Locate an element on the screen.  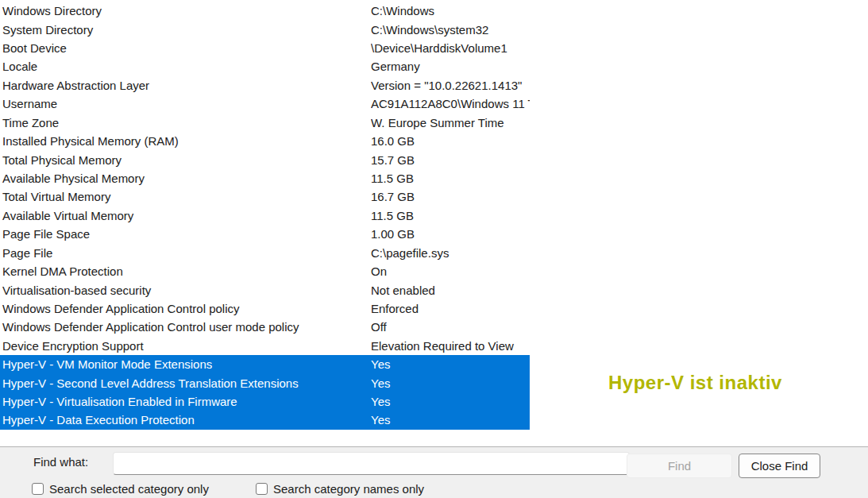
row-item-value: 16.7 GB is located at coordinates (450, 197).